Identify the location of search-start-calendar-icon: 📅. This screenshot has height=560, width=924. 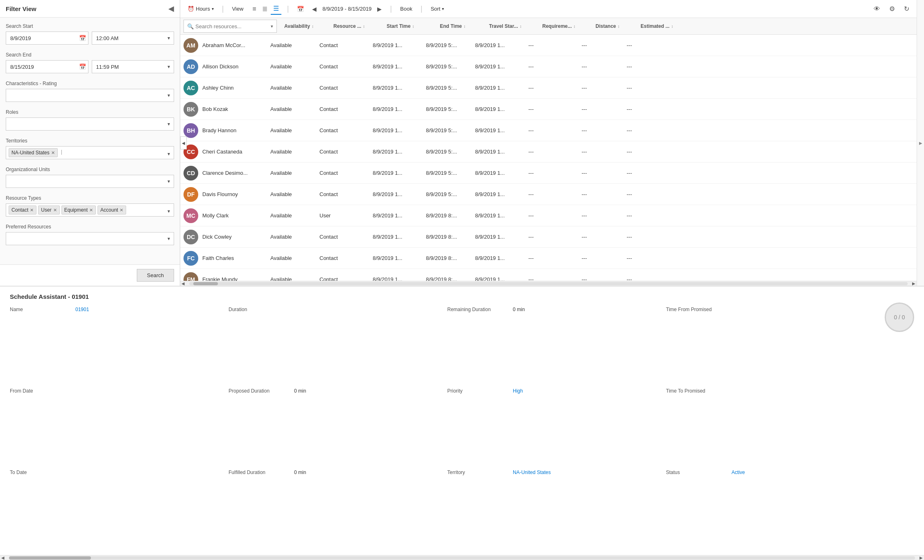
(83, 38).